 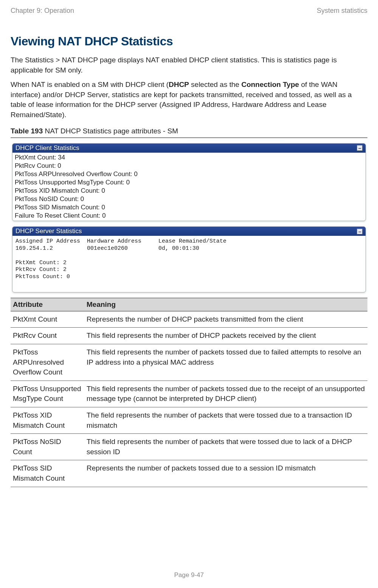 What do you see at coordinates (342, 11) in the screenshot?
I see `section-label: System statistics` at bounding box center [342, 11].